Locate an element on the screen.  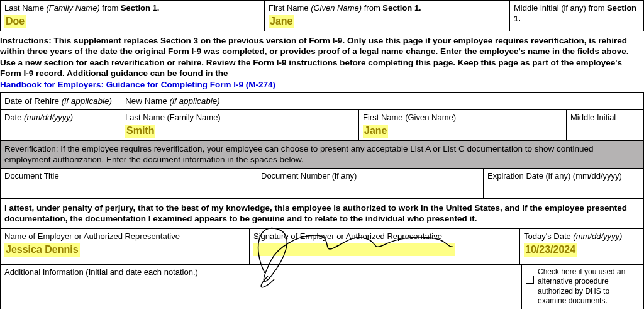
signature-cell: Signature of Employer or Authorized Repr… is located at coordinates (385, 247).